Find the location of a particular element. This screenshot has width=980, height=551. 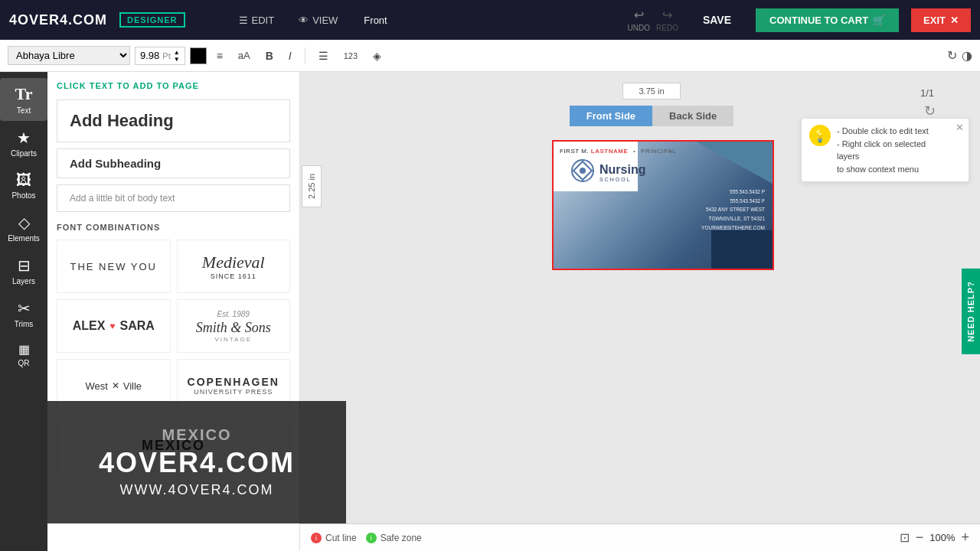

font-case-button: aA is located at coordinates (244, 55).